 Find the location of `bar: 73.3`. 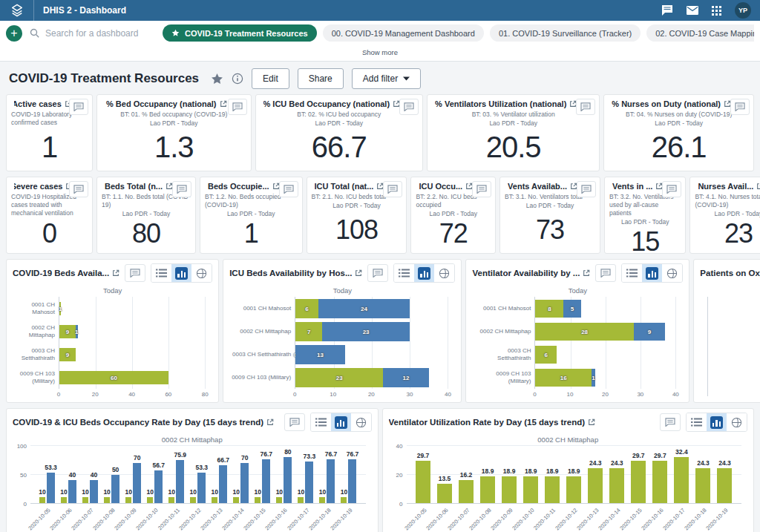

bar: 73.3 is located at coordinates (309, 482).